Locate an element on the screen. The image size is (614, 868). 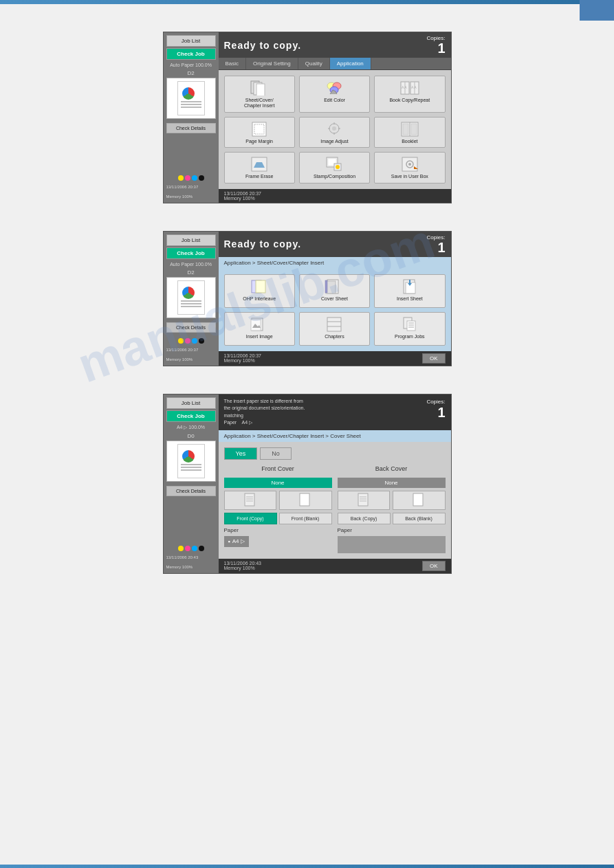
front-paper-indicator: ▪ A4 ▷ is located at coordinates (237, 542).